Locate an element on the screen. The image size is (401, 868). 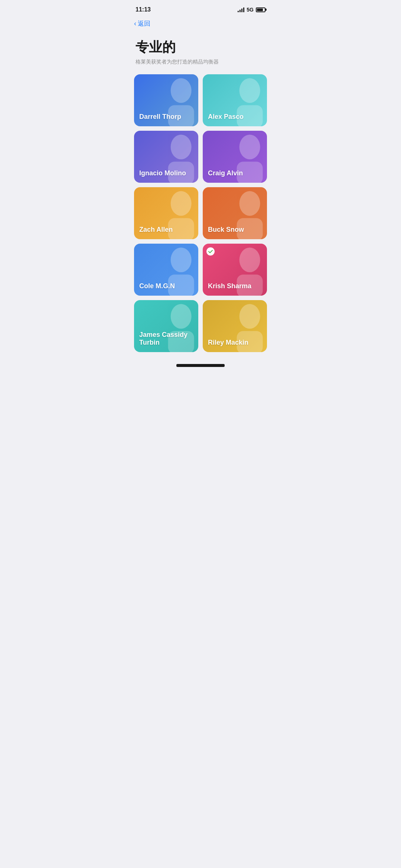
page-subtitle: 格莱美获奖者为您打造的精品均衡器 is located at coordinates (200, 62).